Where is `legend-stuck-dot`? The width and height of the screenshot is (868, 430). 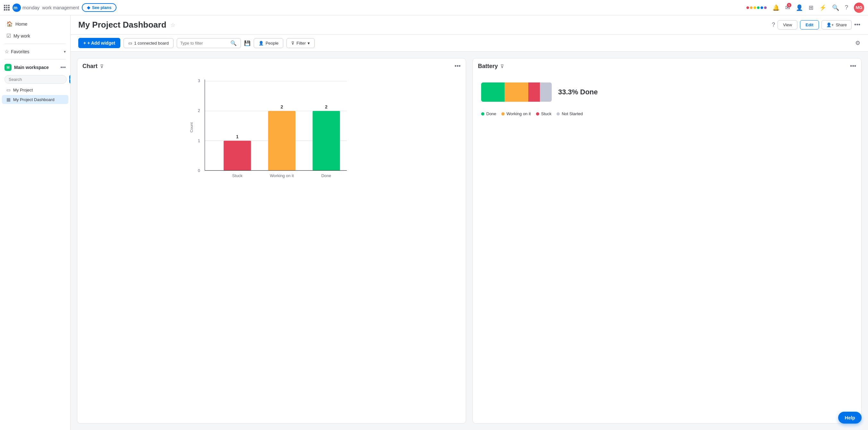 legend-stuck-dot is located at coordinates (538, 114).